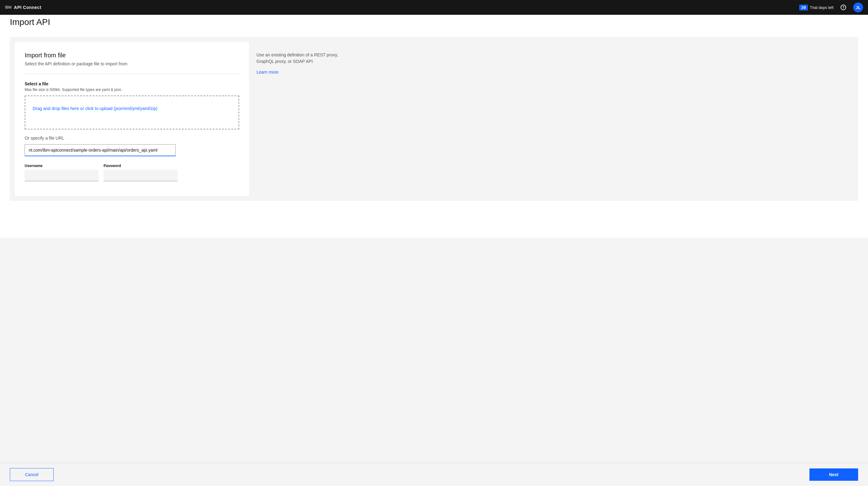 The width and height of the screenshot is (868, 486). What do you see at coordinates (23, 7) in the screenshot?
I see `nav-left: IBM API Connect` at bounding box center [23, 7].